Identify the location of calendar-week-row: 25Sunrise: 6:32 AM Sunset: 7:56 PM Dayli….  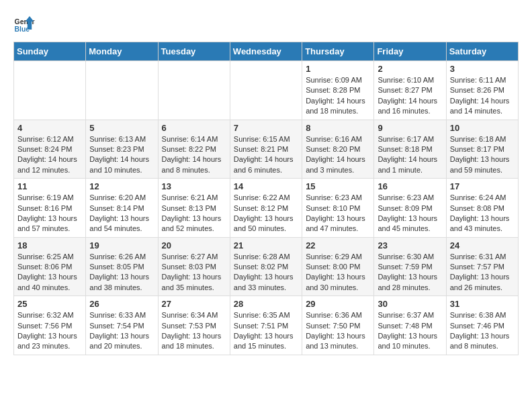
(266, 326).